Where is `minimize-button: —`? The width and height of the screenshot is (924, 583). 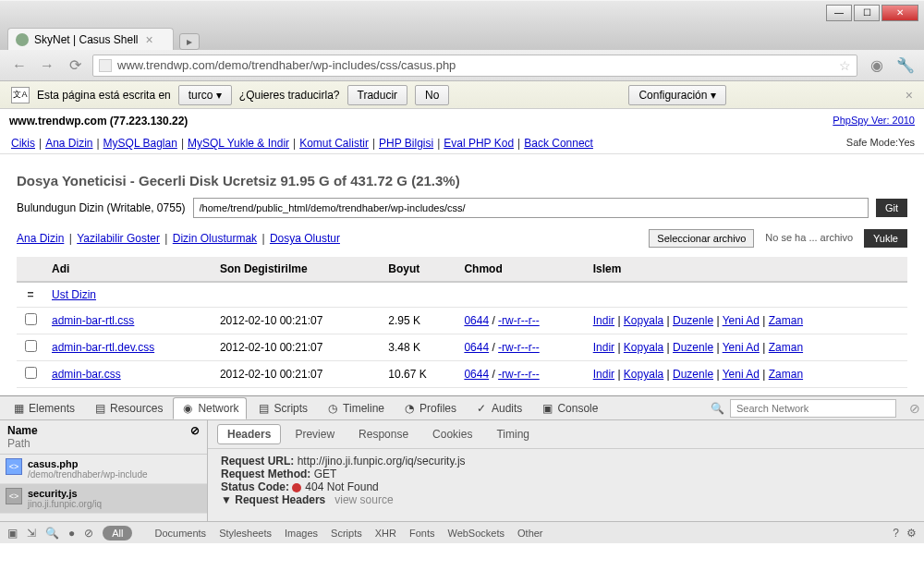 minimize-button: — is located at coordinates (839, 13).